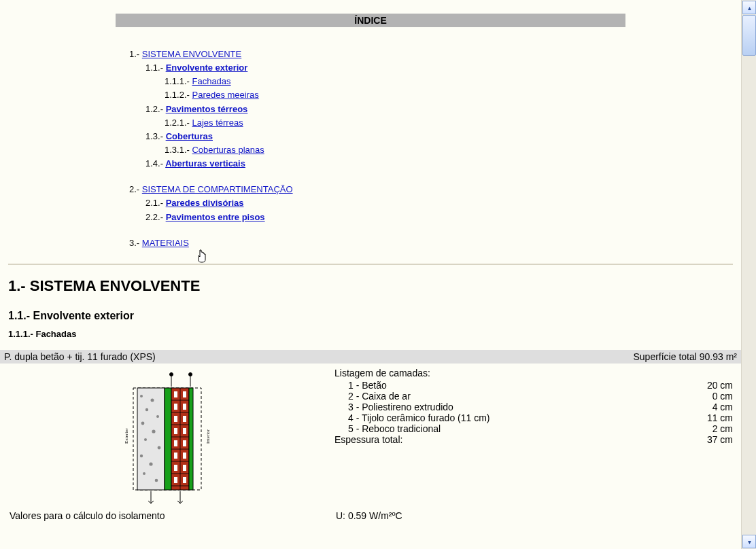  What do you see at coordinates (171, 436) in the screenshot?
I see `wall-diagram: Exterior Interior` at bounding box center [171, 436].